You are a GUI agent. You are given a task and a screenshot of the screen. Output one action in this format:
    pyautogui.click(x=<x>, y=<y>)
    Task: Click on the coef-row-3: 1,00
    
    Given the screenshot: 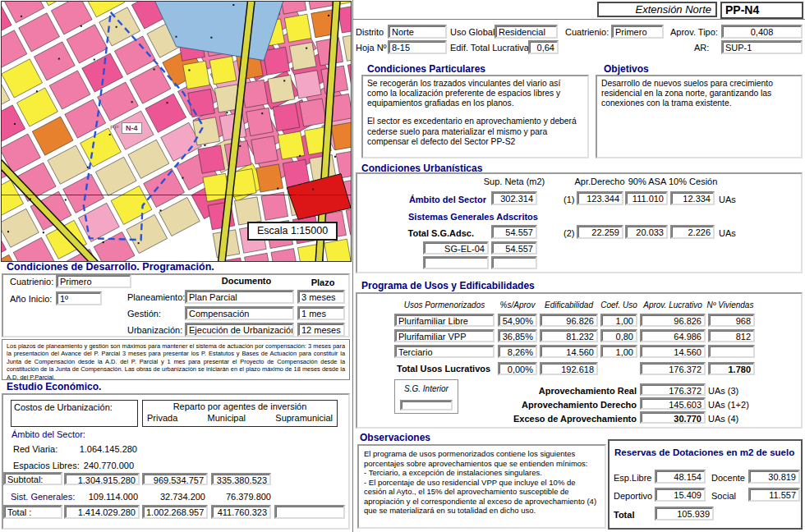 What is the action you would take?
    pyautogui.click(x=619, y=351)
    